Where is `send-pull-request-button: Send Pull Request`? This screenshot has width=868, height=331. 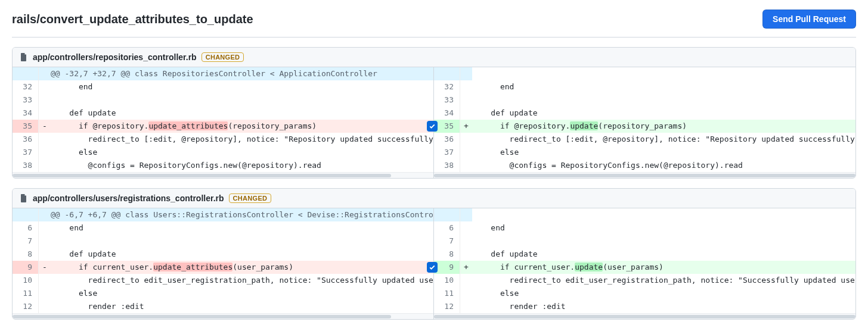
send-pull-request-button: Send Pull Request is located at coordinates (810, 19).